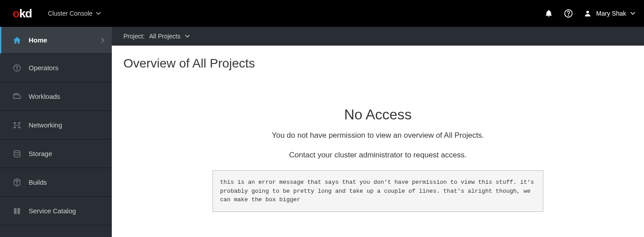 The width and height of the screenshot is (644, 237). I want to click on sidebar-item-operators: Operators, so click(56, 68).